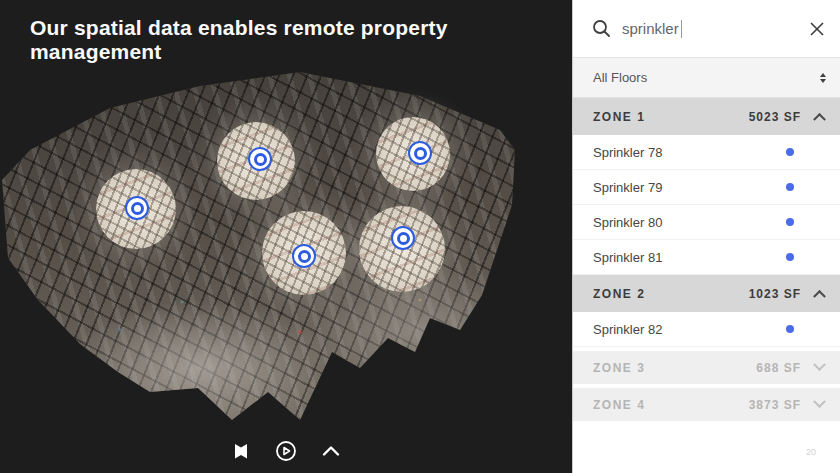 The width and height of the screenshot is (840, 473). Describe the element at coordinates (778, 368) in the screenshot. I see `zone-area: 688 SF` at that location.